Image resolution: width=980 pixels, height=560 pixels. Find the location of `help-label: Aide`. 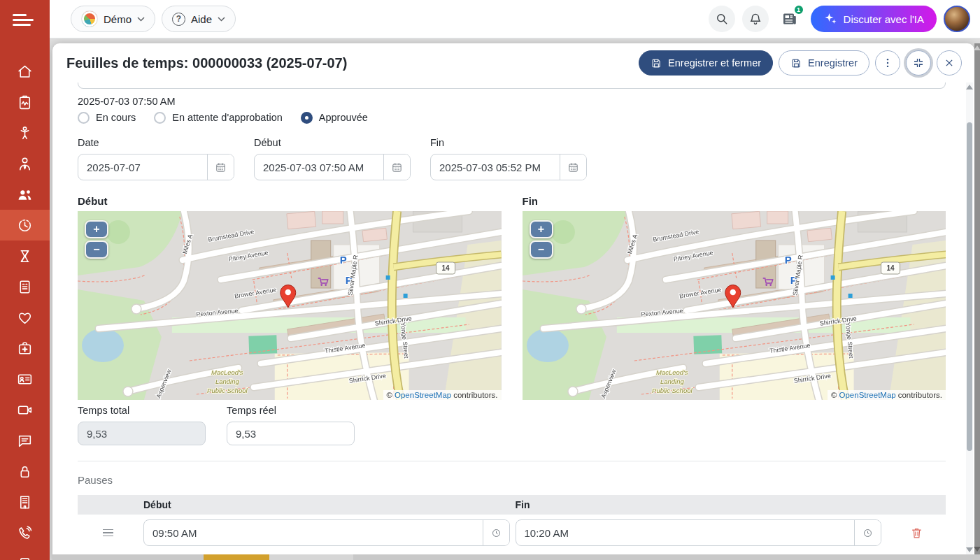

help-label: Aide is located at coordinates (201, 20).